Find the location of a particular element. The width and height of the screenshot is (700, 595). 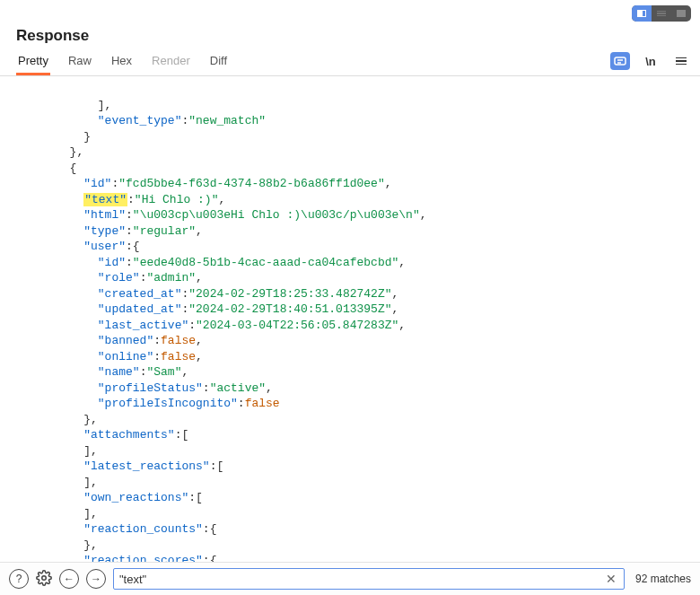

wrap-toggle: \n is located at coordinates (651, 61).